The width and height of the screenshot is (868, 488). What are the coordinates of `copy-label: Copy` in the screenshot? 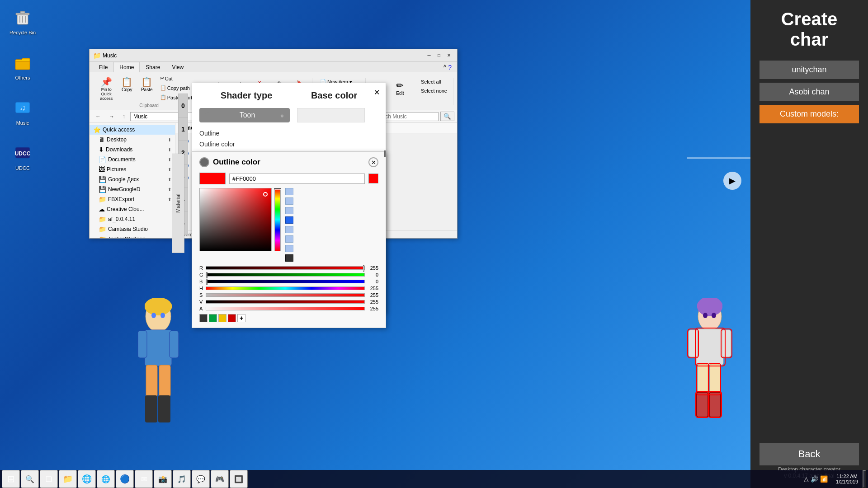 It's located at (127, 89).